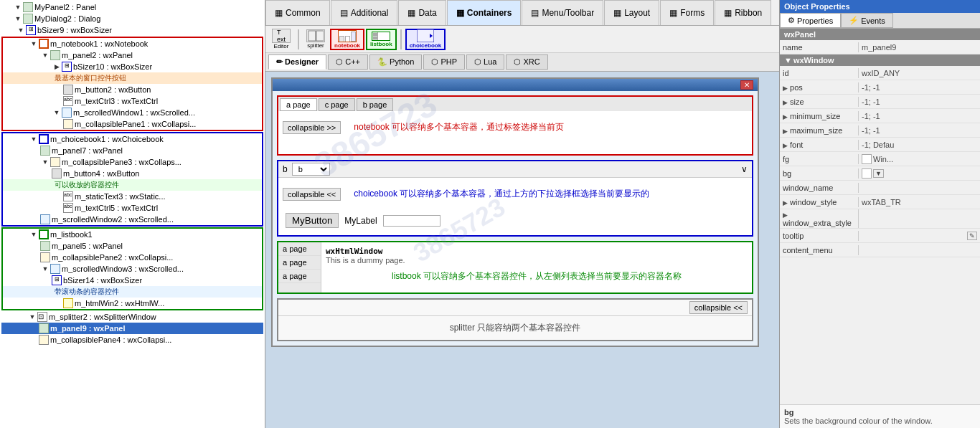 The image size is (980, 428). What do you see at coordinates (67, 113) in the screenshot?
I see `scrolled-icon` at bounding box center [67, 113].